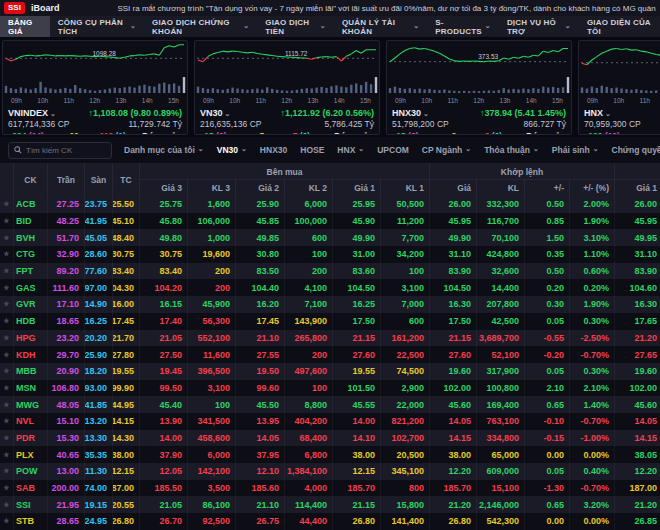 This screenshot has height=530, width=660. I want to click on floor-price: 41.85, so click(99, 404).